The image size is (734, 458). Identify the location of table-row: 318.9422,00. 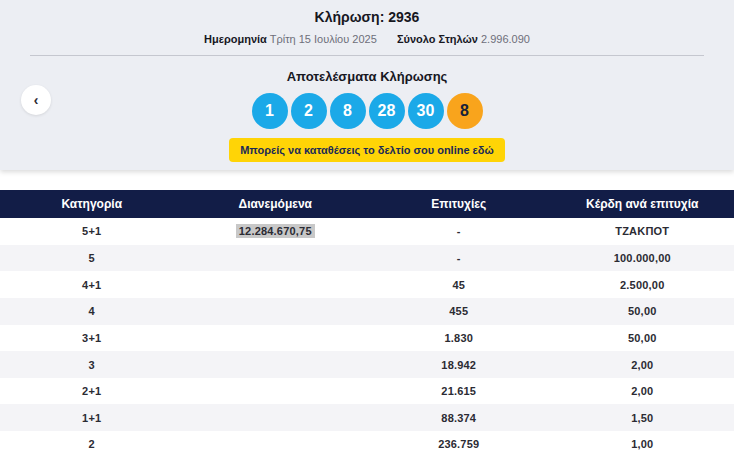
(367, 364).